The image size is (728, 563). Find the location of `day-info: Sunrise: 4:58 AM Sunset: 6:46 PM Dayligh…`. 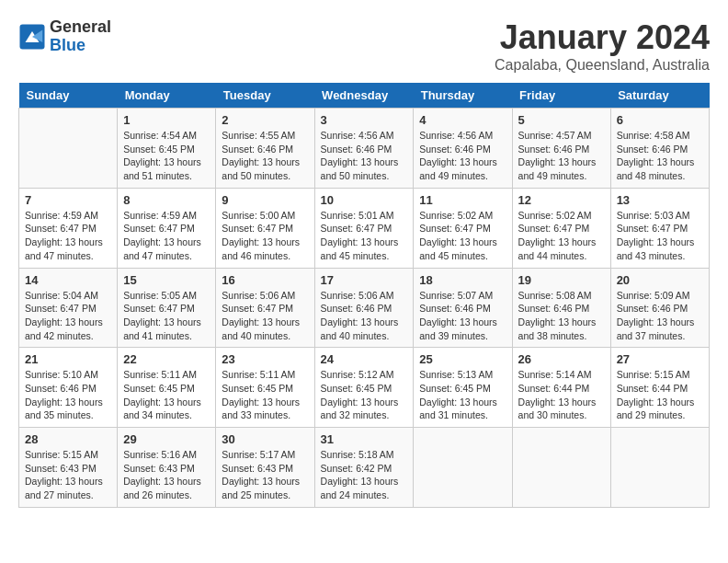

day-info: Sunrise: 4:58 AM Sunset: 6:46 PM Dayligh… is located at coordinates (660, 156).